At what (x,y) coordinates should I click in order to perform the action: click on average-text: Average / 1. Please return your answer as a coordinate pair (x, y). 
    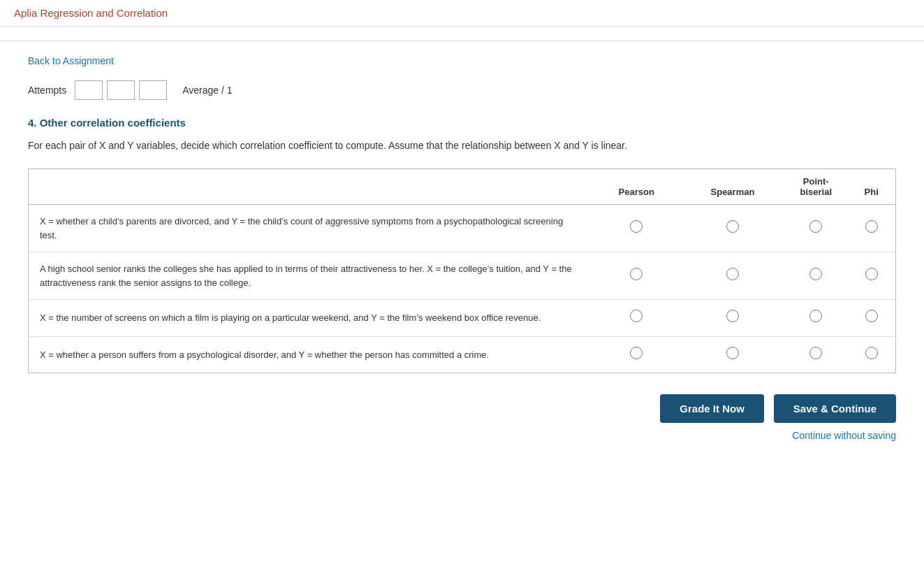
    Looking at the image, I should click on (207, 90).